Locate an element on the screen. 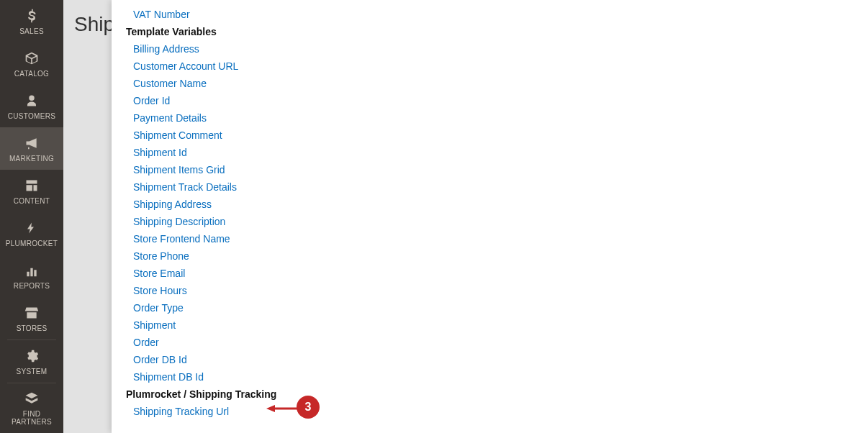 This screenshot has width=868, height=433. nav-label: CUSTOMERS is located at coordinates (32, 117).